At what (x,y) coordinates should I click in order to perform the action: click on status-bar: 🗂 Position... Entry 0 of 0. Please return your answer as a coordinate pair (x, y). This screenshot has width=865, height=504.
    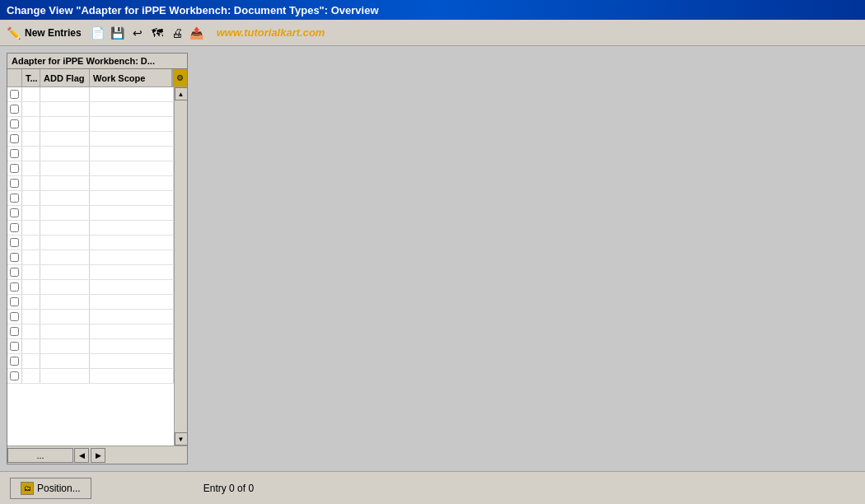
    Looking at the image, I should click on (432, 488).